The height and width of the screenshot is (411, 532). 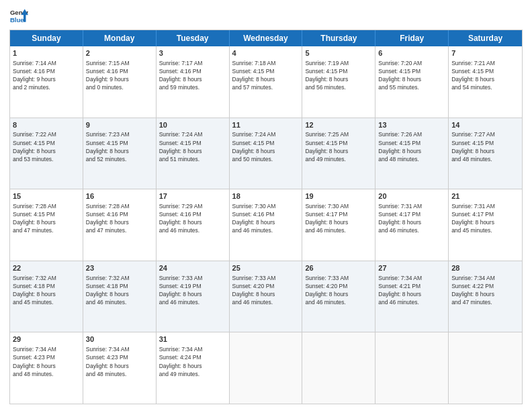 I want to click on calendar-cell-24: 24Sunrise: 7:33 AM Sunset: 4:19 PM Dayli…, so click(x=193, y=297).